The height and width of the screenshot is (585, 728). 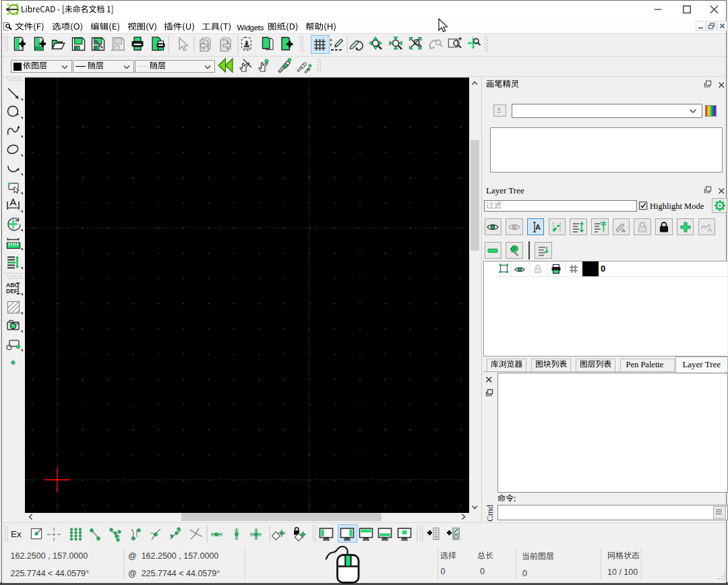 What do you see at coordinates (12, 291) in the screenshot?
I see `svg-text: DEF` at bounding box center [12, 291].